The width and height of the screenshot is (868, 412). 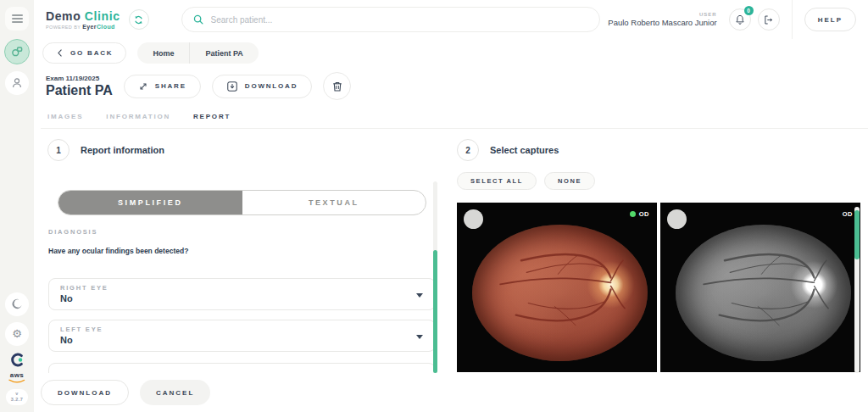 I want to click on brand-cloud: Cloud, so click(x=106, y=27).